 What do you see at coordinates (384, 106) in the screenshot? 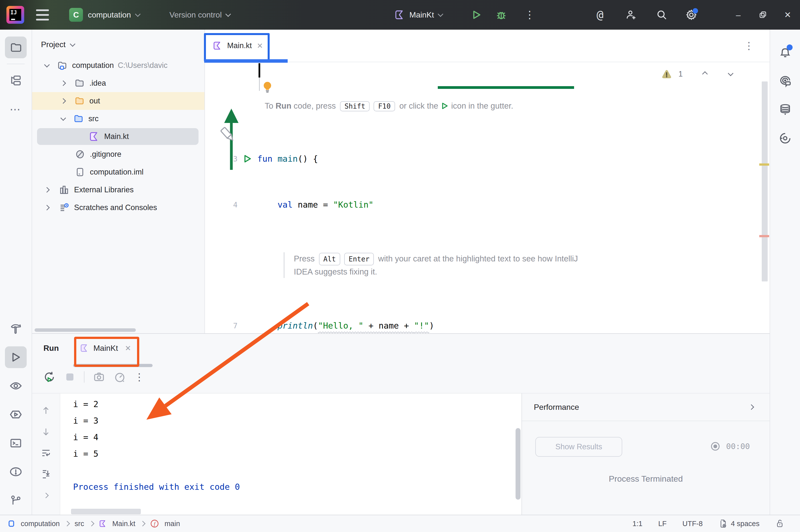
I see `kbd-f10: F10` at bounding box center [384, 106].